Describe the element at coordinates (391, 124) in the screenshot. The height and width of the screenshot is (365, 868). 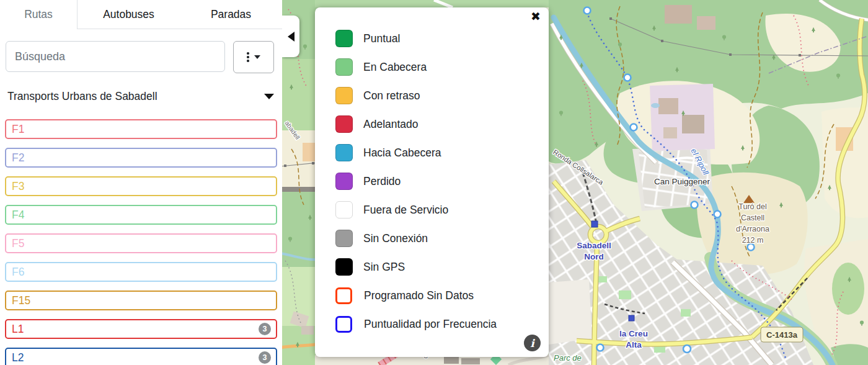
I see `legend-label: Adelantado` at that location.